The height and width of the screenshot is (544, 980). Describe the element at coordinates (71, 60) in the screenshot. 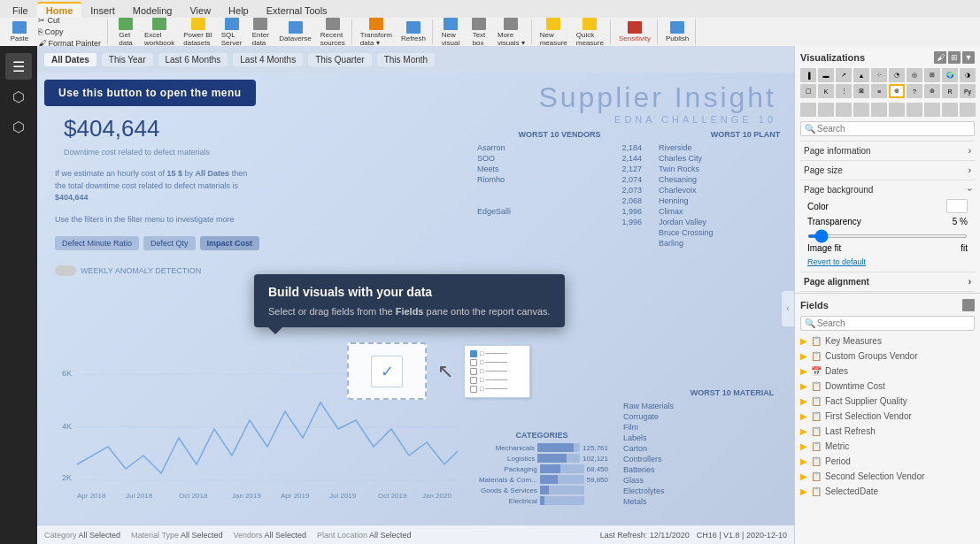

I see `filter-all-dates: All Dates` at that location.